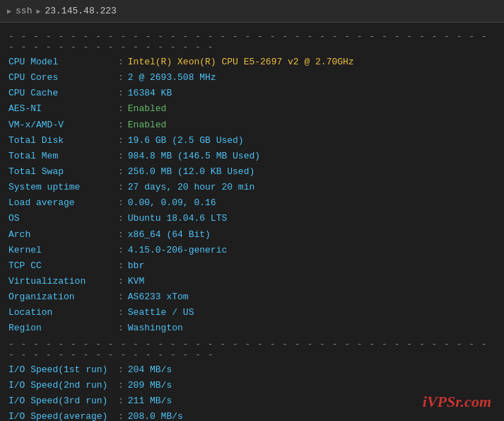 The image size is (504, 421). Describe the element at coordinates (24, 11) in the screenshot. I see `title-ssh-label: ssh` at that location.